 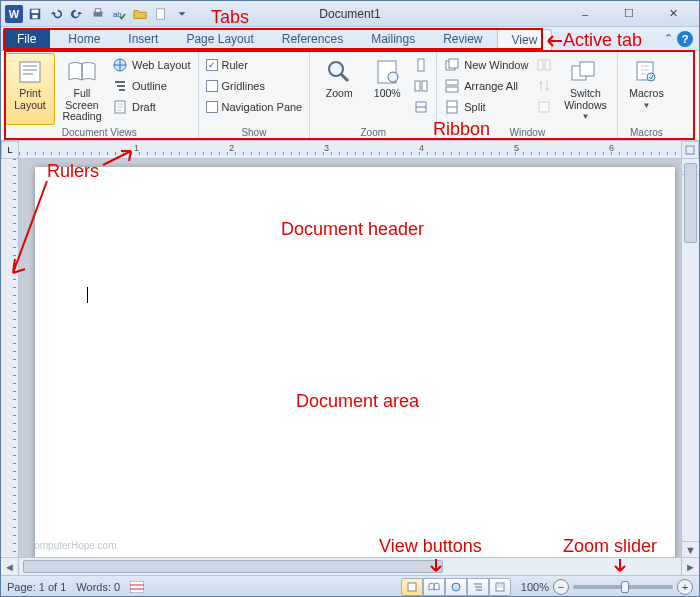 What do you see at coordinates (585, 89) in the screenshot?
I see `switch-windows-button: Switch Windows ▼` at bounding box center [585, 89].